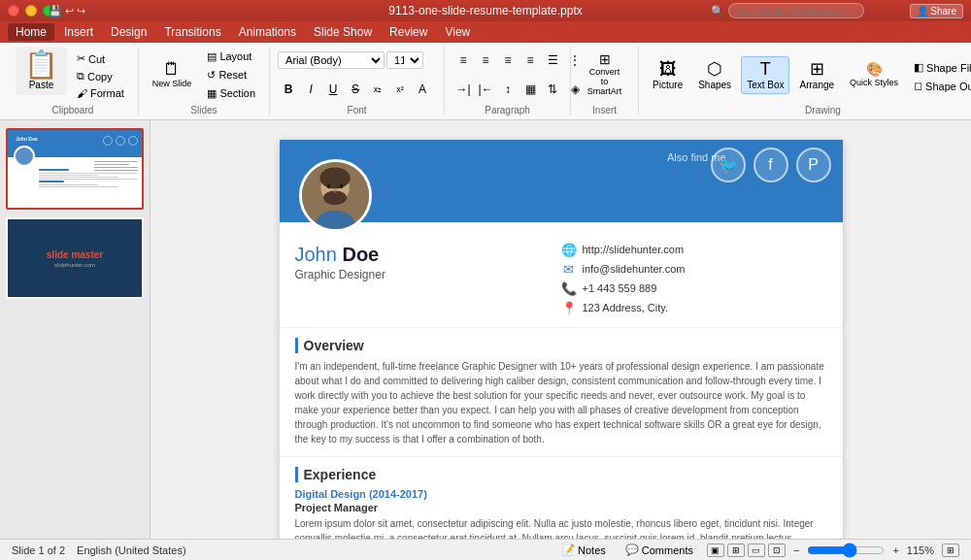 The width and height of the screenshot is (971, 560). What do you see at coordinates (486, 89) in the screenshot?
I see `decrease-indent-button: |←` at bounding box center [486, 89].